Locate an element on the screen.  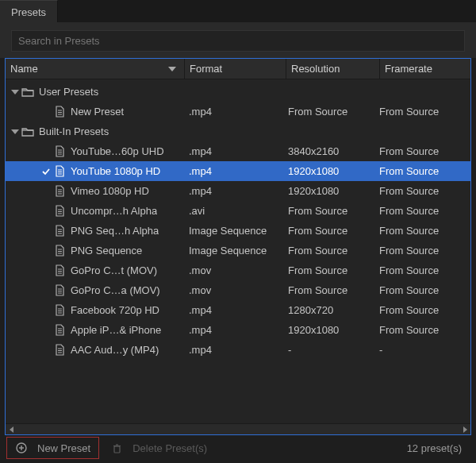
preset-row: PNG SequenceImage SequenceFrom SourceFro… is located at coordinates (238, 251).